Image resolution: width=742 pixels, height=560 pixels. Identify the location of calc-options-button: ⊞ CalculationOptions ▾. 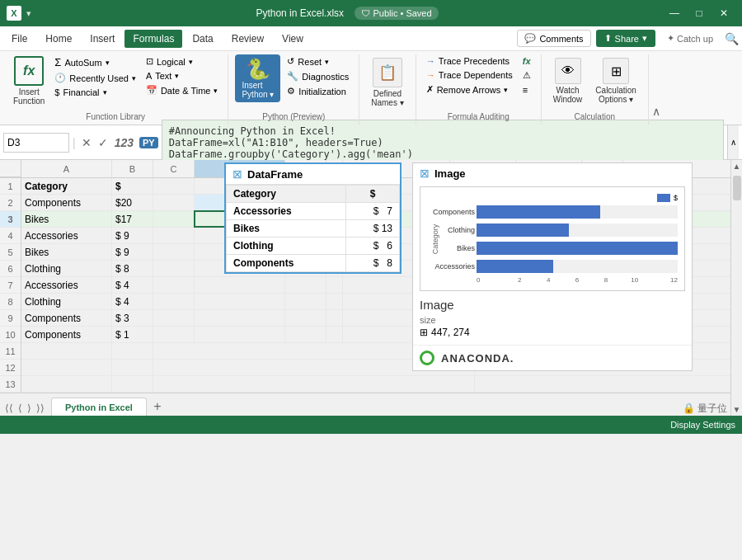
(615, 81).